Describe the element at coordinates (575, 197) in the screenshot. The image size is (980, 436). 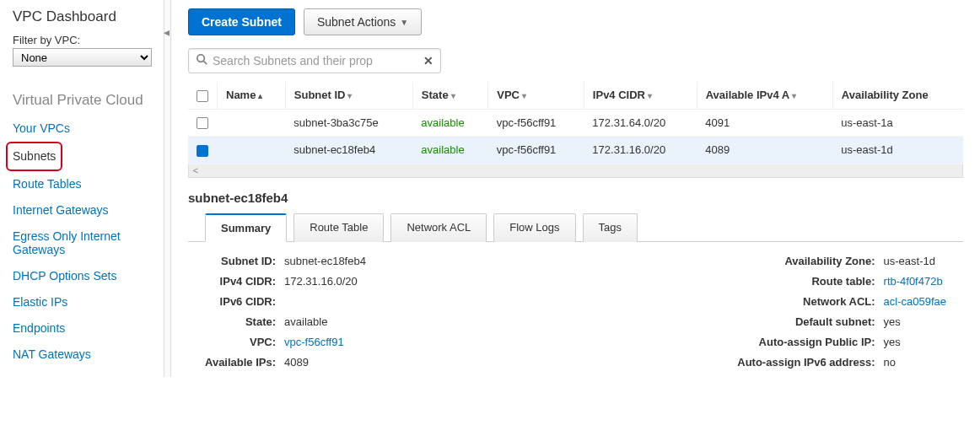
I see `detail-title: subnet-ec18feb4` at that location.